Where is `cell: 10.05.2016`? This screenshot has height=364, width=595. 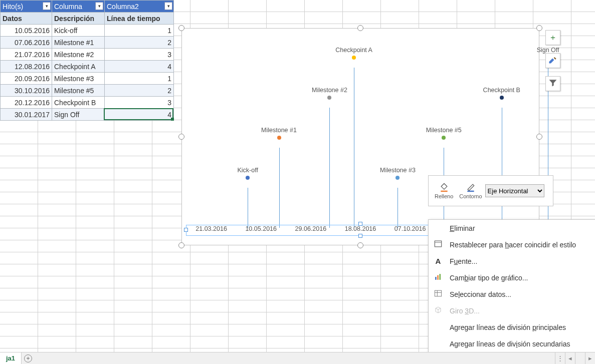
cell: 10.05.2016 is located at coordinates (26, 31).